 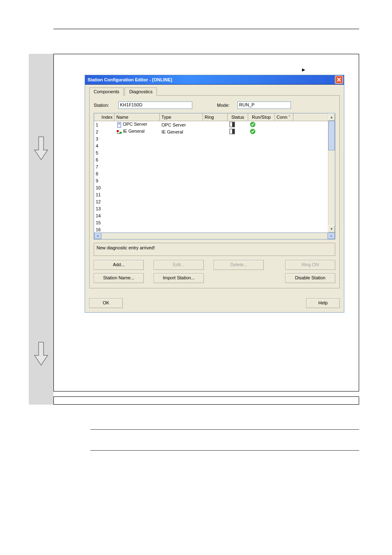 I want to click on station-field: KH1F150D, so click(x=155, y=105).